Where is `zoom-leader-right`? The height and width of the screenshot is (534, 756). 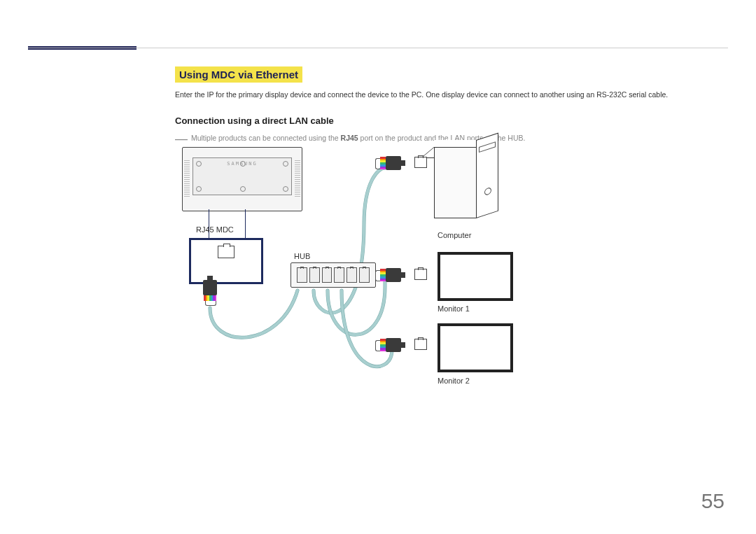 zoom-leader-right is located at coordinates (245, 224).